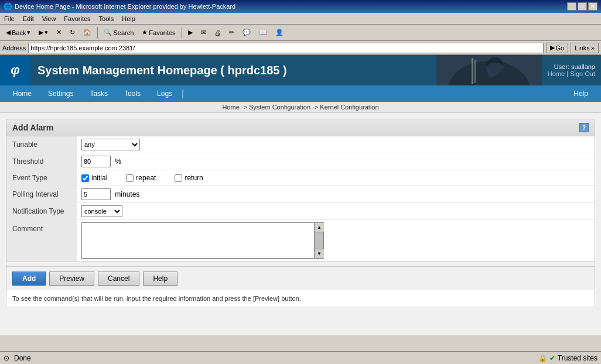 The image size is (601, 364). I want to click on menu-view: View, so click(49, 19).